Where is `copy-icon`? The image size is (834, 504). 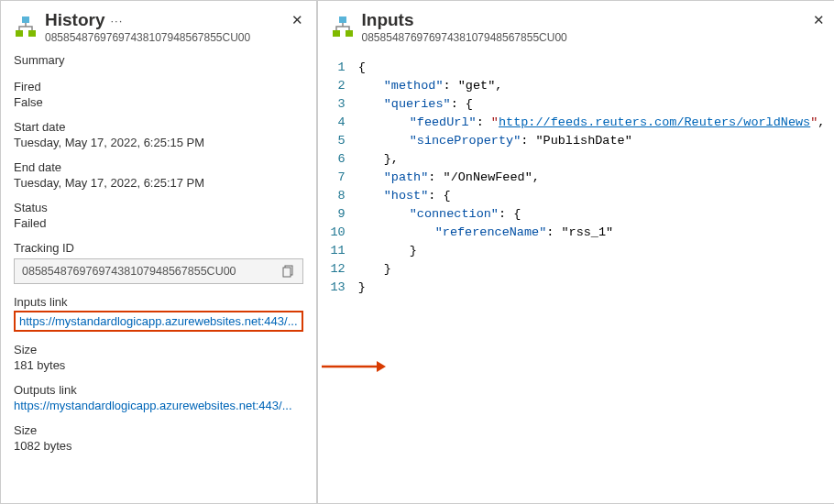
copy-icon is located at coordinates (289, 271).